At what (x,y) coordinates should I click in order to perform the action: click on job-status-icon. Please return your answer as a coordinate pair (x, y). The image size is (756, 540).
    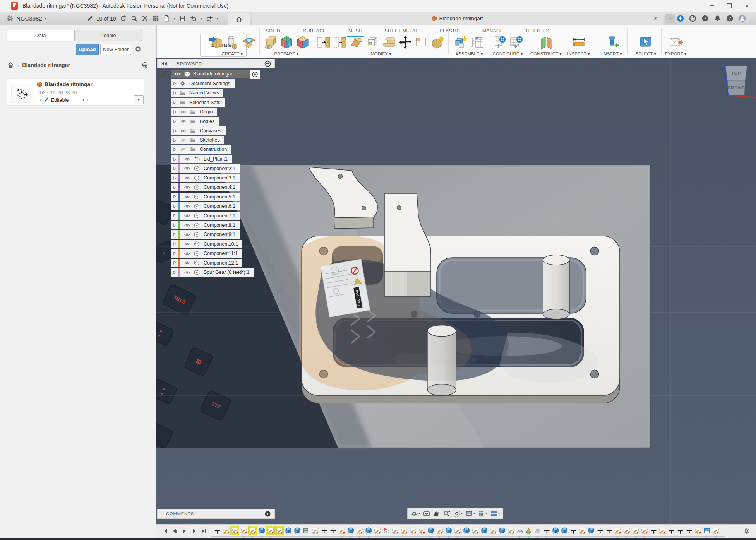
    Looking at the image, I should click on (693, 19).